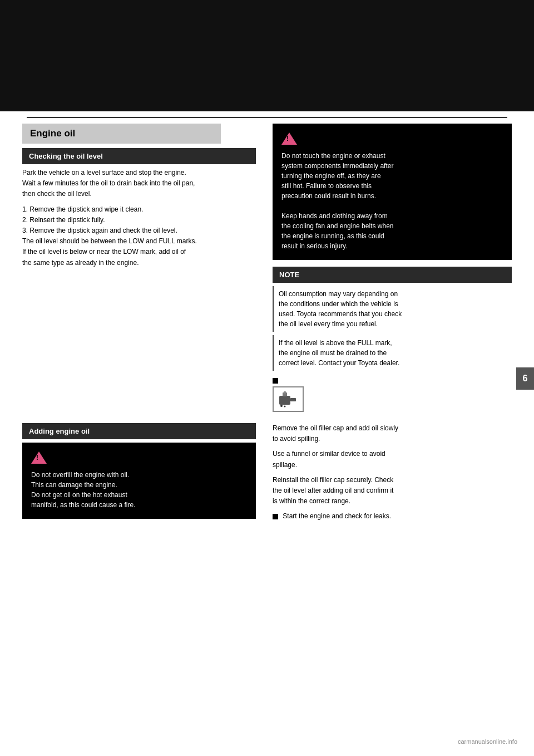 This screenshot has width=534, height=756. I want to click on mid-right-content: If the oil level is above the FULL mark,…, so click(389, 374).